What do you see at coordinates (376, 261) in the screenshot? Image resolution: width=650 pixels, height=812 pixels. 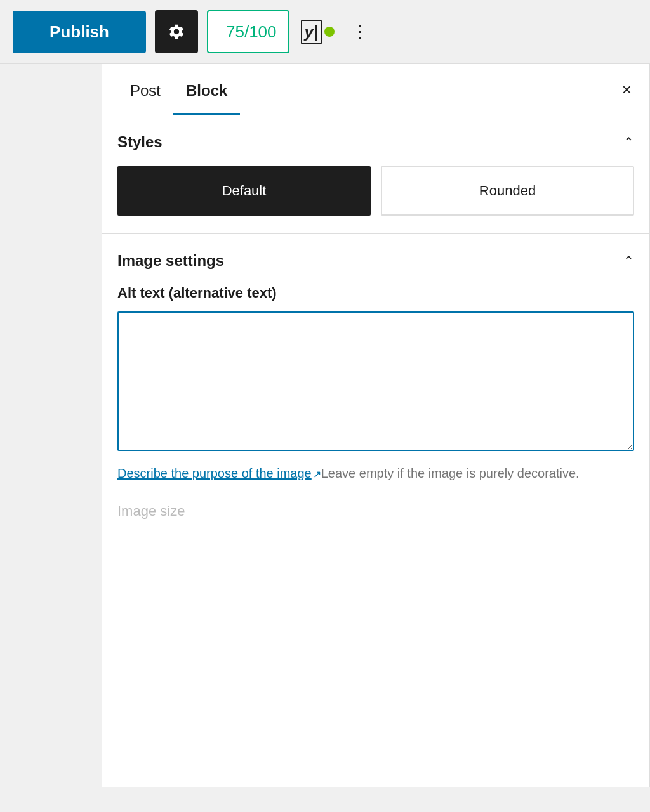 I see `image-settings-header: Image settings ⌃` at bounding box center [376, 261].